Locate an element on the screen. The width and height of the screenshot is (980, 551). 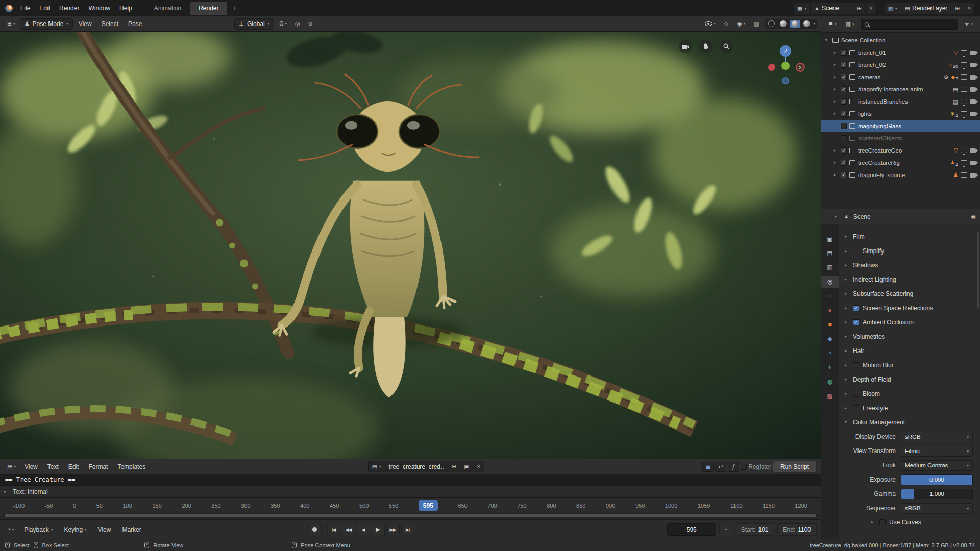
display-mode-button: ▦▾ is located at coordinates (850, 24).